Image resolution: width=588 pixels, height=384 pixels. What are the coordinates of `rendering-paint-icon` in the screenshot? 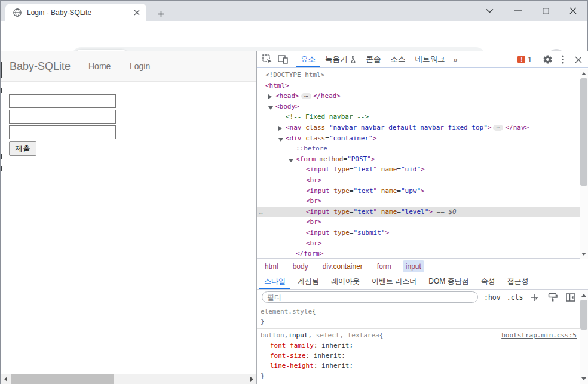 It's located at (553, 297).